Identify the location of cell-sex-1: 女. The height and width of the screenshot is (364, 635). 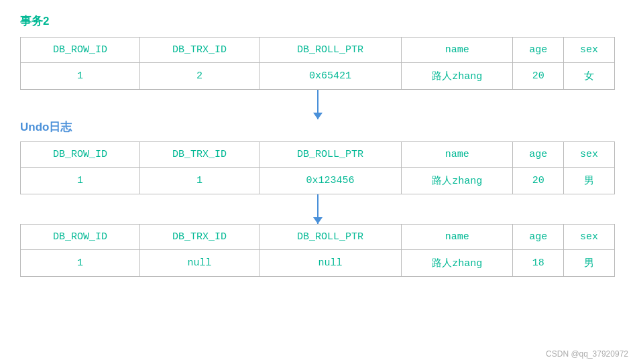
(589, 76).